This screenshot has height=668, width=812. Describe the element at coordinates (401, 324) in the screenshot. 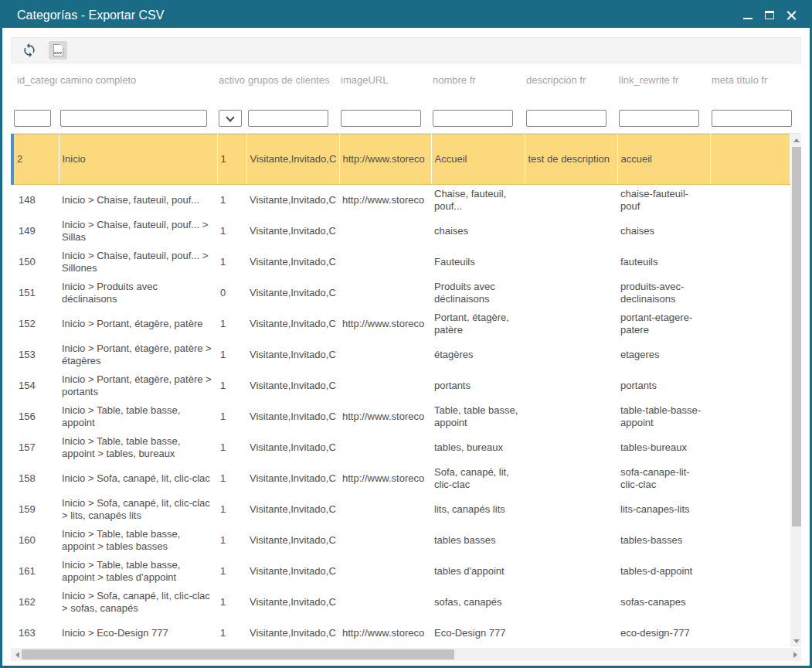

I see `table-row: 152Inicio > Portant, étagère, patère1Vis…` at that location.